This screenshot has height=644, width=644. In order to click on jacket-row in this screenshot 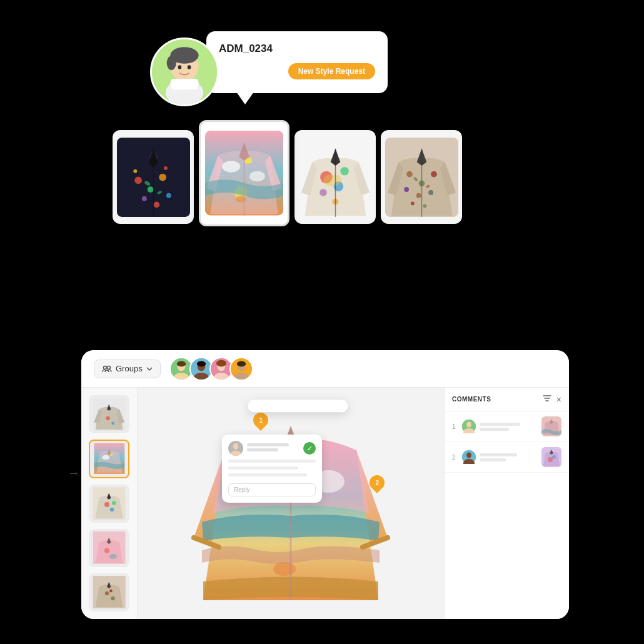, I will do `click(288, 177)`.